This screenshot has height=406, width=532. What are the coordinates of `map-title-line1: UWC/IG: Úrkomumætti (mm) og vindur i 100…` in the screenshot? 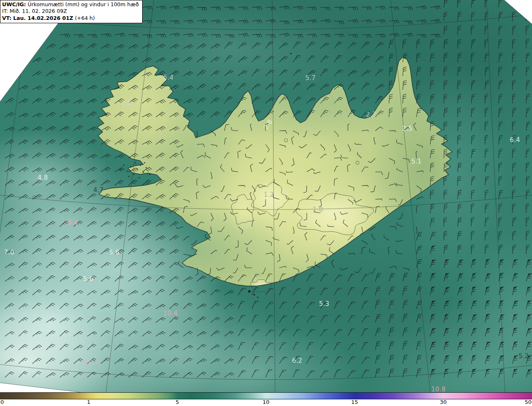 It's located at (71, 5).